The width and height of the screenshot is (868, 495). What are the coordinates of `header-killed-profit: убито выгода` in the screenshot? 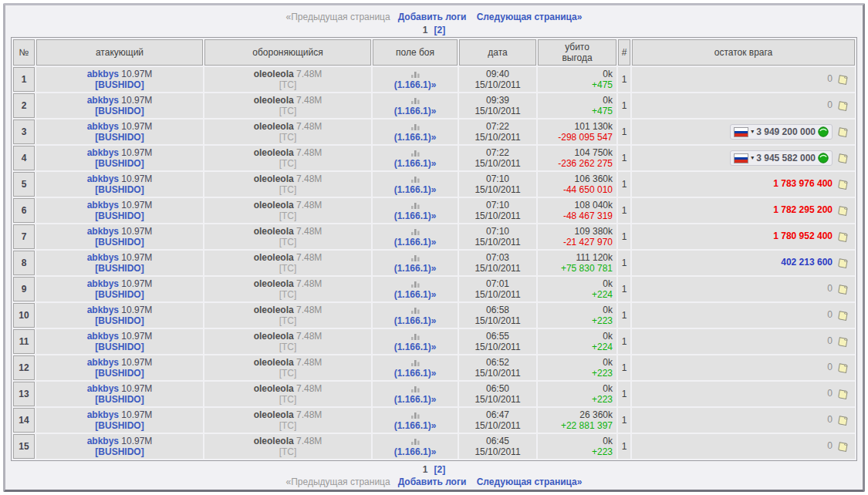 It's located at (577, 52).